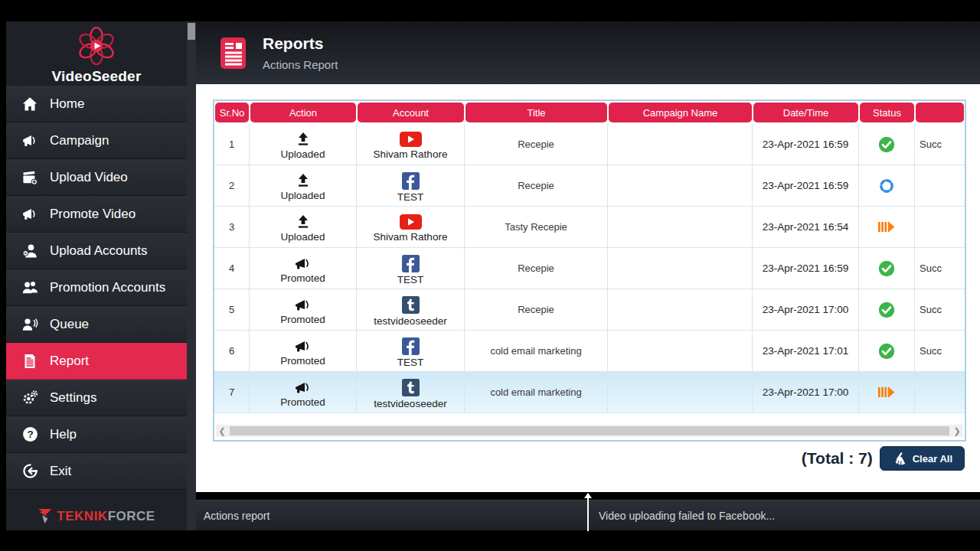 The height and width of the screenshot is (551, 980). Describe the element at coordinates (44, 516) in the screenshot. I see `teknikforce-icon` at that location.